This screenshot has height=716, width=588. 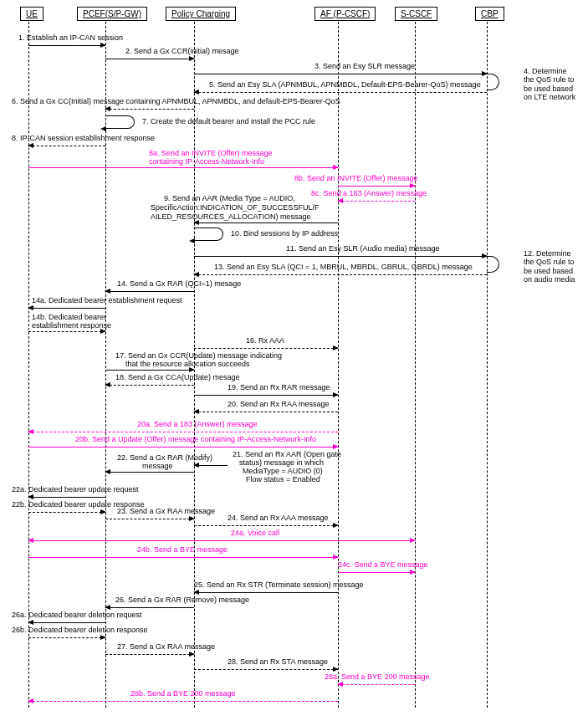 What do you see at coordinates (356, 178) in the screenshot?
I see `msg-8b: 8b. Send an INVITE (Offer) message` at bounding box center [356, 178].